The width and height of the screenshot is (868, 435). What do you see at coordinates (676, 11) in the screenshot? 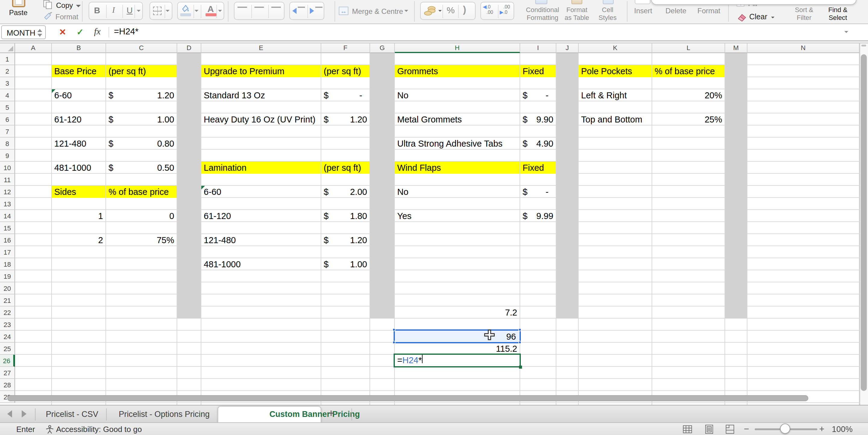
I see `delete-button: Delete` at bounding box center [676, 11].